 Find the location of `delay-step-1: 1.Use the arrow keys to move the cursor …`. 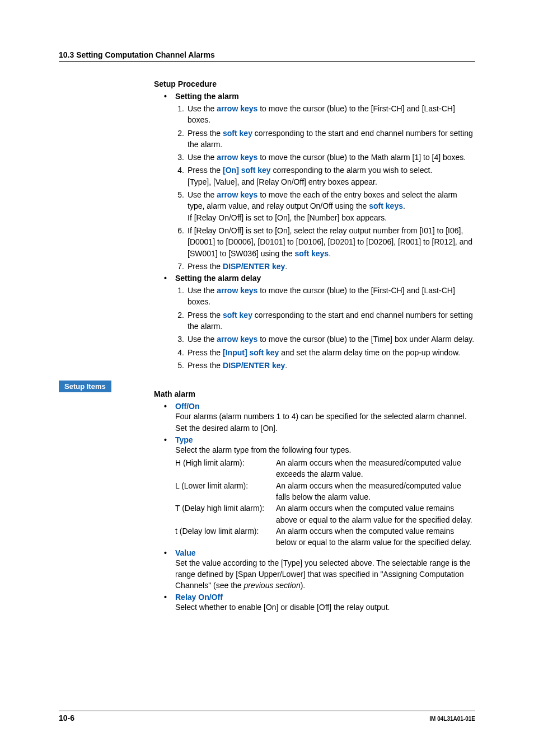

delay-step-1: 1.Use the arrow keys to move the cursor … is located at coordinates (325, 297).